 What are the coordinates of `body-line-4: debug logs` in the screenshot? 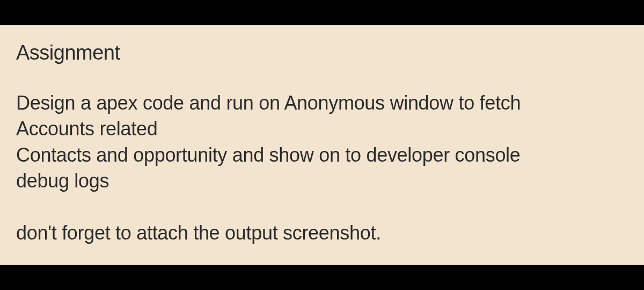 It's located at (62, 180).